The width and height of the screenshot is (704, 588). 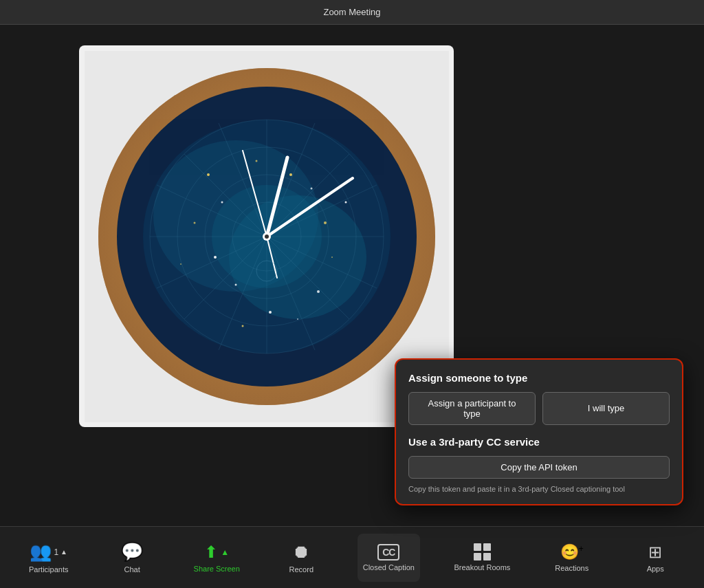 What do you see at coordinates (483, 552) in the screenshot?
I see `breakout-rooms-icon` at bounding box center [483, 552].